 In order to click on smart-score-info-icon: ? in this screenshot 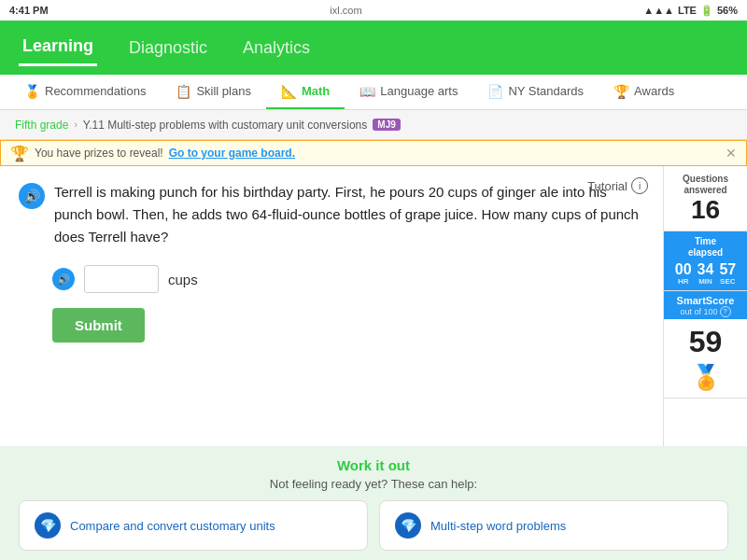, I will do `click(726, 312)`.